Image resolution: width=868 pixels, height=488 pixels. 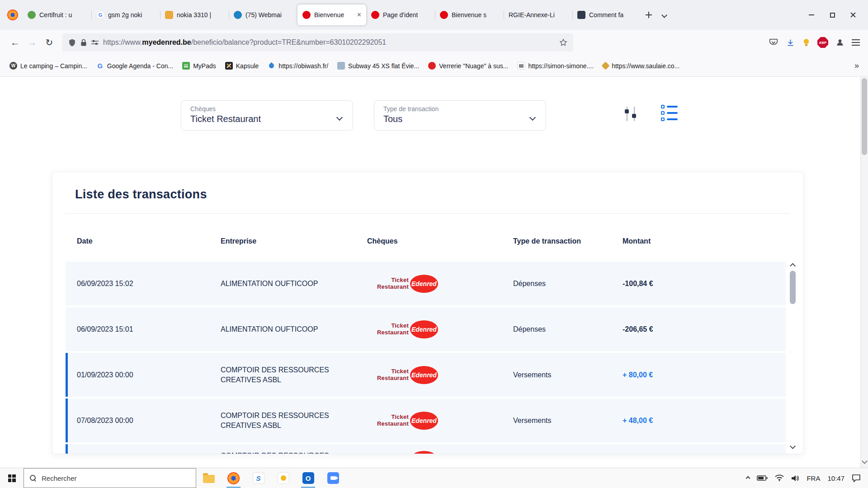 I want to click on bookmark-obiwash: https://obiwash.fr/, so click(x=298, y=66).